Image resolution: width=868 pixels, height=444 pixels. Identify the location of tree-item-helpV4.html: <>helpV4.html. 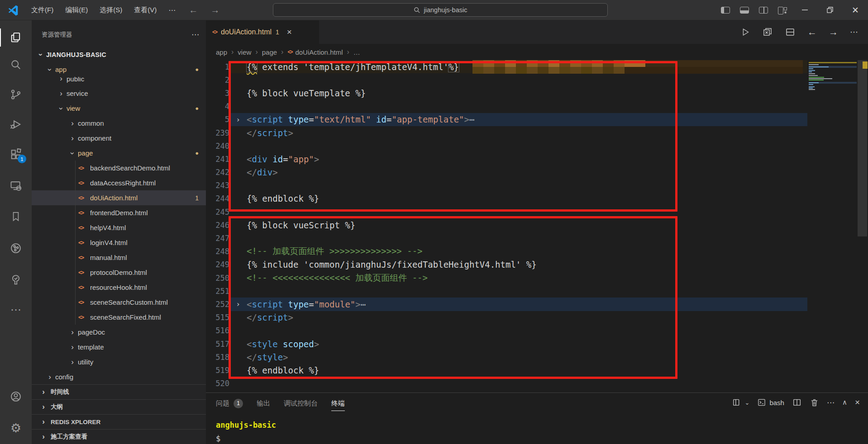
(119, 228).